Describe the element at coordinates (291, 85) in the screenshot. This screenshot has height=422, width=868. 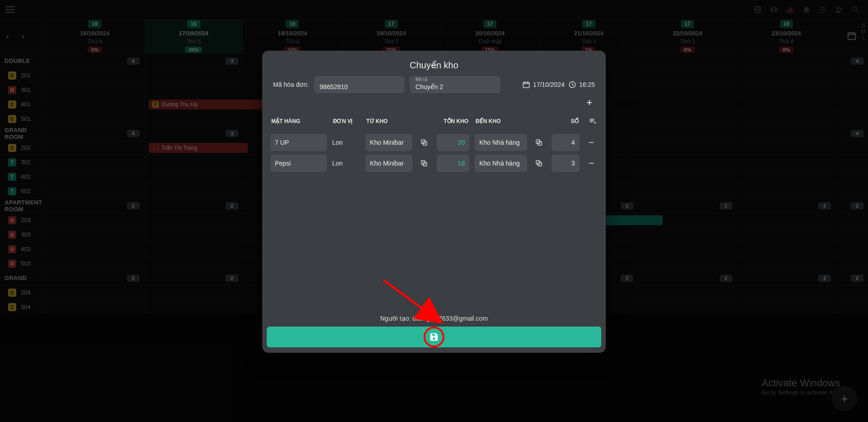
I see `invoice-label: Mã hóa đơn:` at that location.